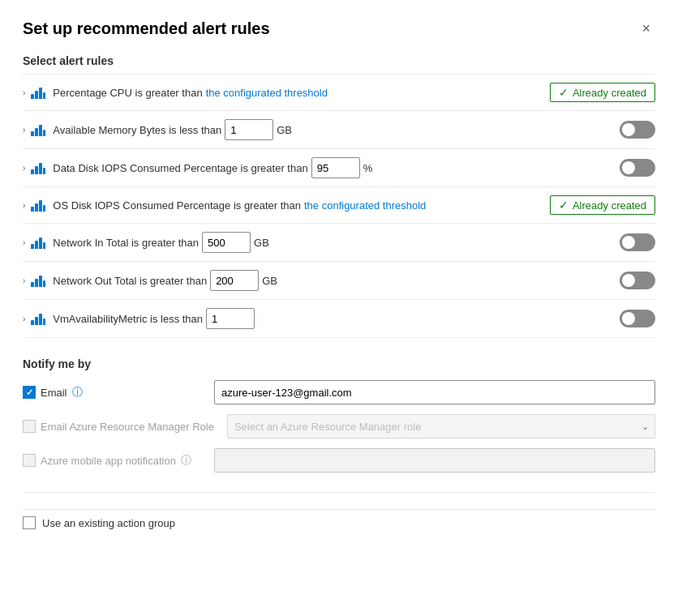  Describe the element at coordinates (623, 130) in the screenshot. I see `rule-action-memory` at that location.